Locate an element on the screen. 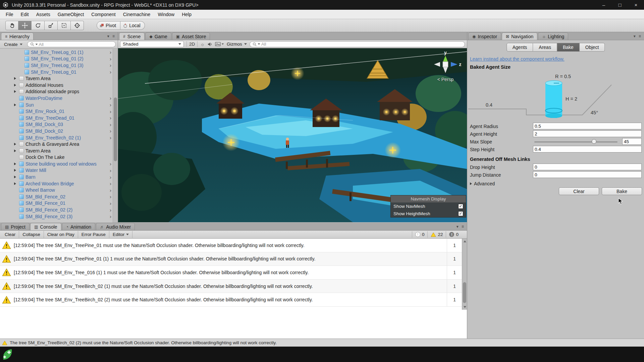 The height and width of the screenshot is (362, 644). info-count-toggle: ! 0 is located at coordinates (420, 235).